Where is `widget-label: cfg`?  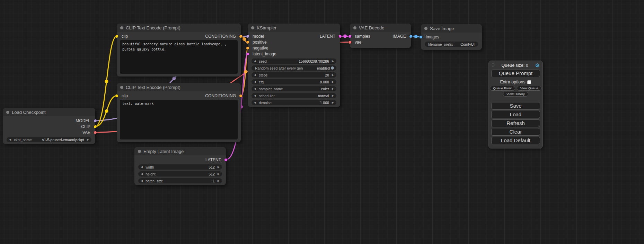 widget-label: cfg is located at coordinates (289, 82).